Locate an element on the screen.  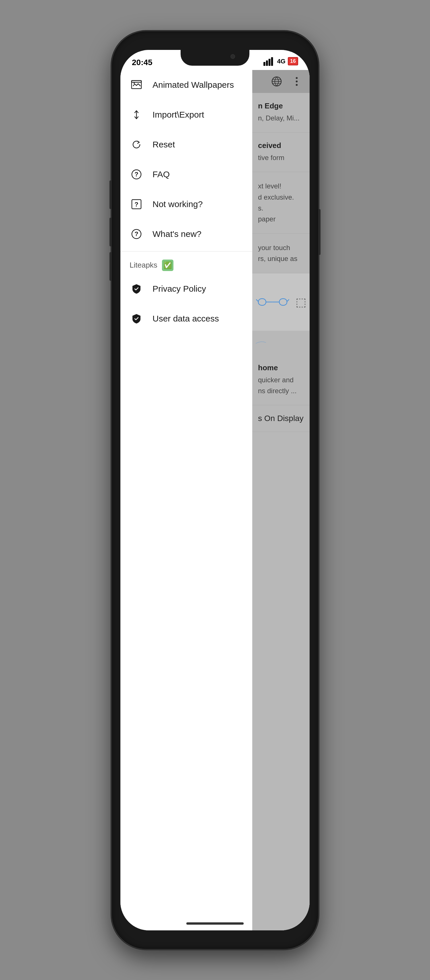
faq-label: FAQ is located at coordinates (161, 174).